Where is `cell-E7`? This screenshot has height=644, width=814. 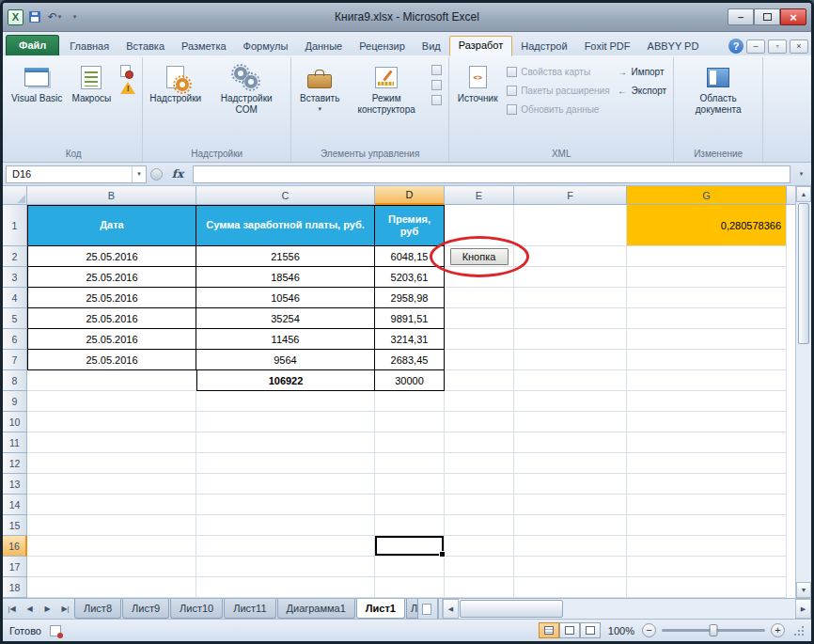
cell-E7 is located at coordinates (479, 360).